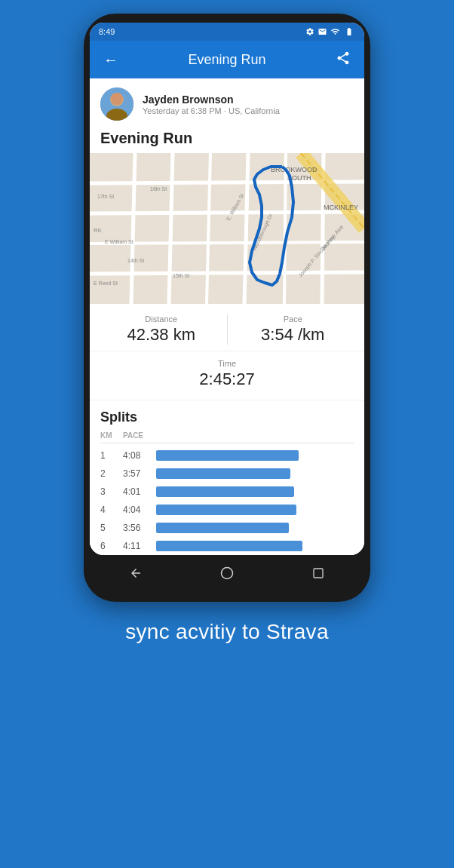 This screenshot has height=868, width=454. I want to click on nav-home-button, so click(227, 573).